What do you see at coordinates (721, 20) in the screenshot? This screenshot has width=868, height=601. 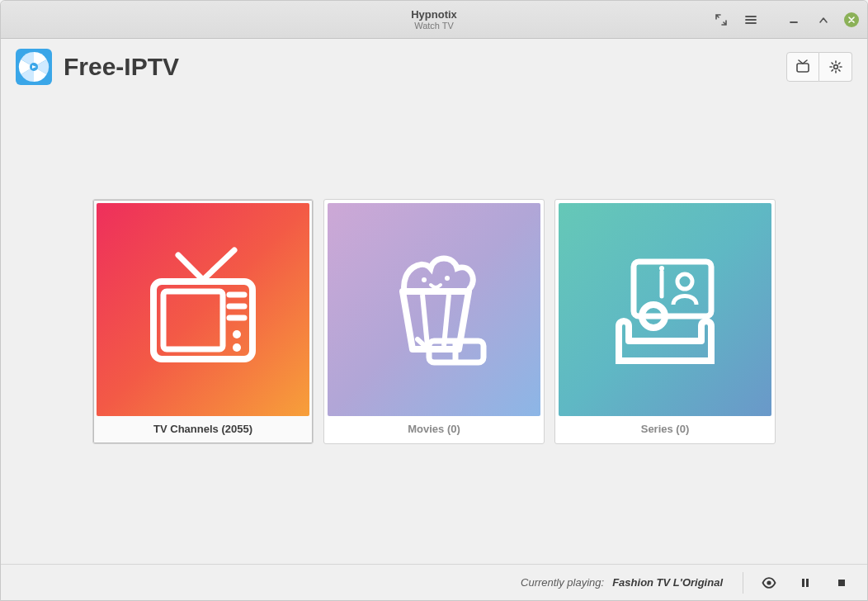 I see `fullscreen-icon` at bounding box center [721, 20].